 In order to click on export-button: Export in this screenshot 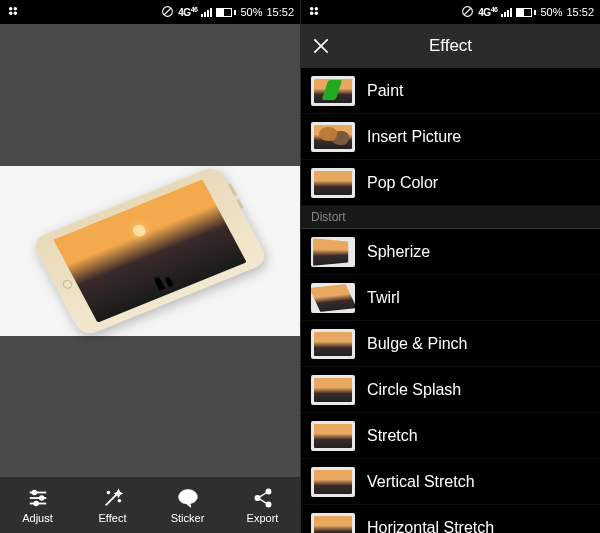, I will do `click(262, 505)`.